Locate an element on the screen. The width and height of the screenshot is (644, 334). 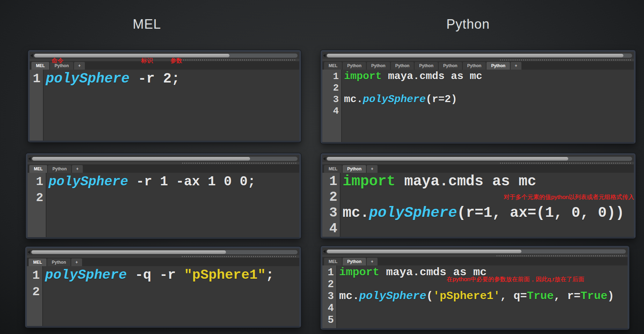
script-editor-panel-py-bot: MELPython+1import maya.cmds as mc23mc.po… is located at coordinates (475, 288).